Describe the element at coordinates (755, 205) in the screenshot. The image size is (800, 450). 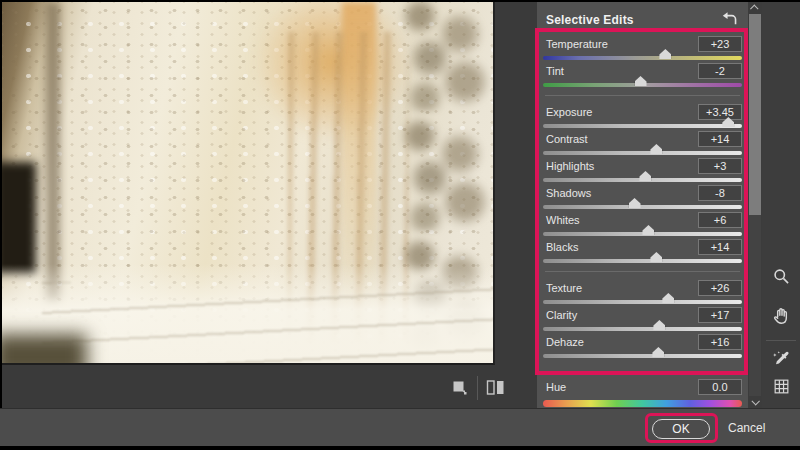
I see `scrollbar-track` at that location.